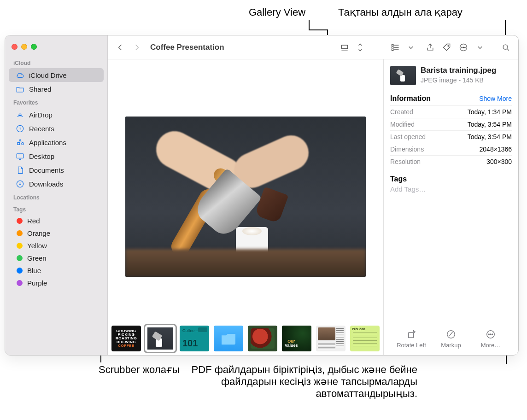  What do you see at coordinates (480, 47) in the screenshot?
I see `more-chevron` at bounding box center [480, 47].